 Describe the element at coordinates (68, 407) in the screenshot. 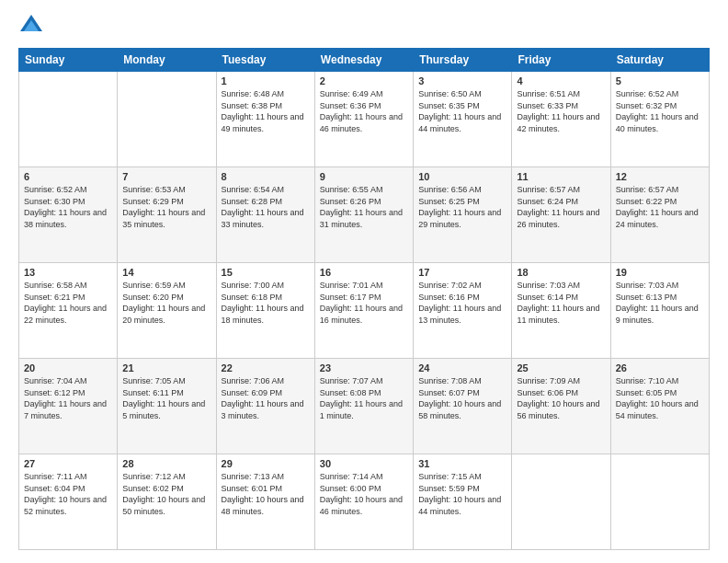

I see `calendar-day-cell: 20Sunrise: 7:04 AMSunset: 6:12 PMDayligh…` at that location.